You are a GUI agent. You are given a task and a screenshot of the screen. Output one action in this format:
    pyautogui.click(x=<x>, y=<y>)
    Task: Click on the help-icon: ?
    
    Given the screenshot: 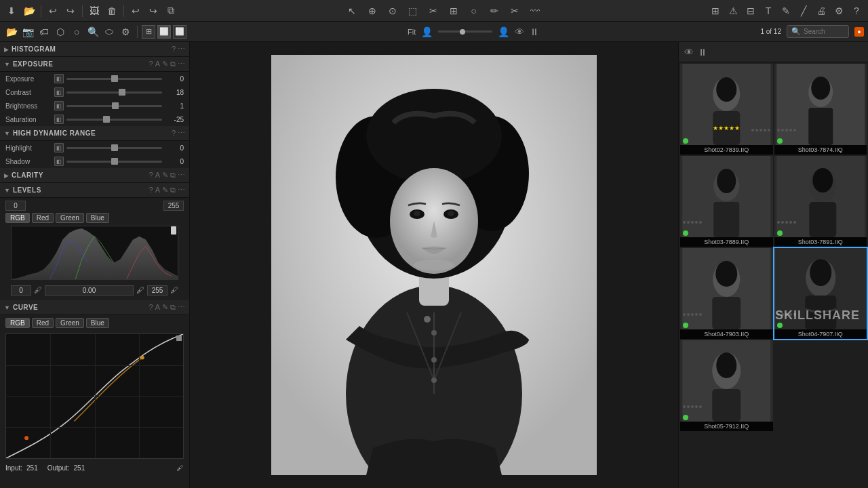 What is the action you would take?
    pyautogui.click(x=856, y=11)
    